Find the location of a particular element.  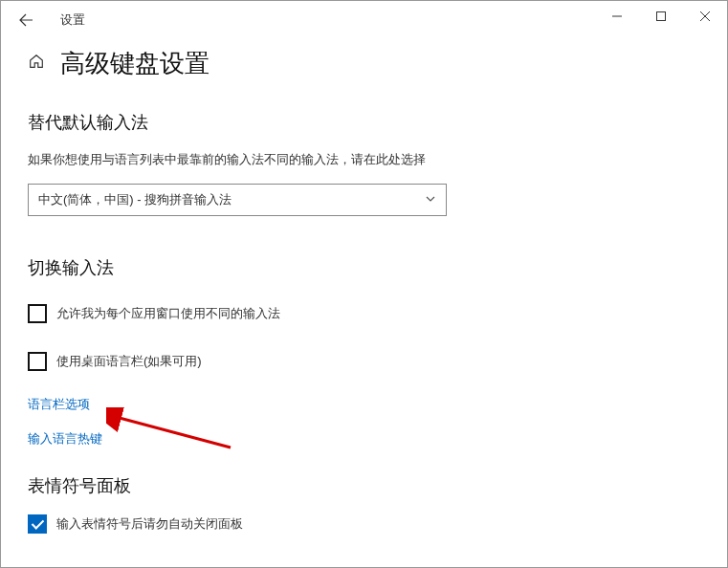

section-emoji-panel: 表情符号面板 输入表情符号后请勿自动关闭面板 is located at coordinates (364, 504).